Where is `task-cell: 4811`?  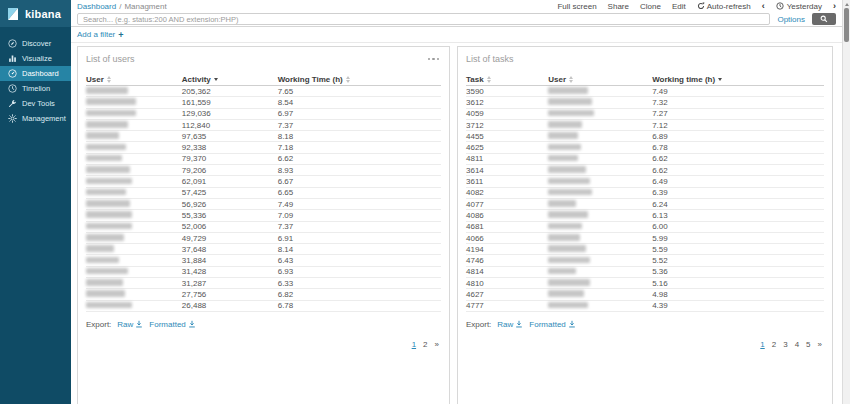 task-cell: 4811 is located at coordinates (507, 158).